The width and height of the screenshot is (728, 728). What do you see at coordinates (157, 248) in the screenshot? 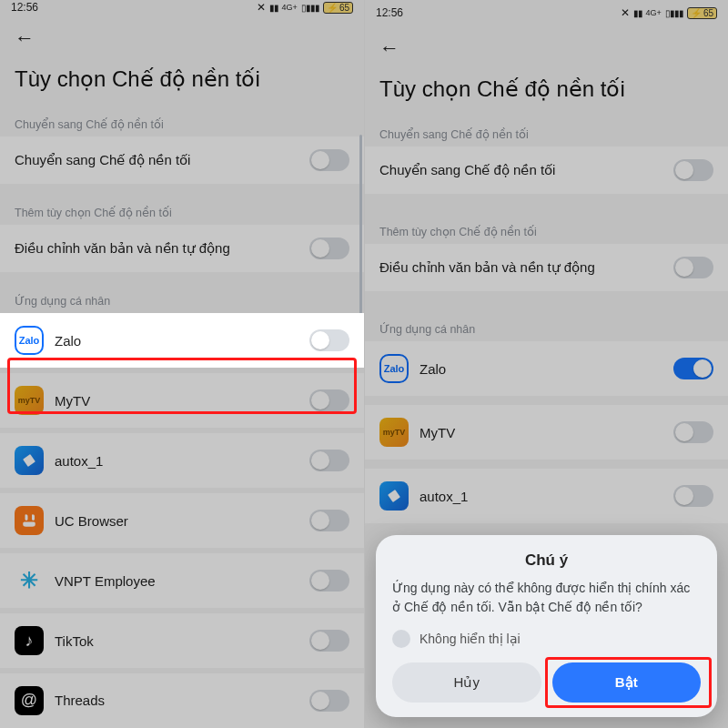
I see `row-label: Điều chỉnh văn bản và nền tự động` at bounding box center [157, 248].